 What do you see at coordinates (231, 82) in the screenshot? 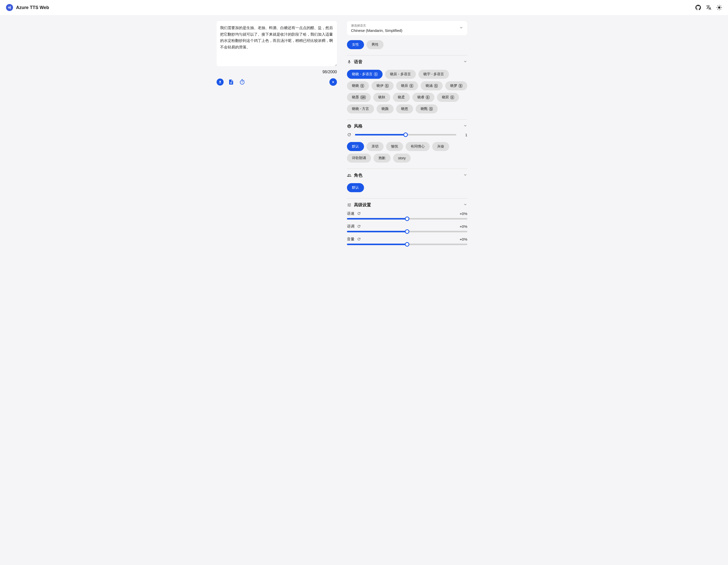
I see `document-icon` at bounding box center [231, 82].